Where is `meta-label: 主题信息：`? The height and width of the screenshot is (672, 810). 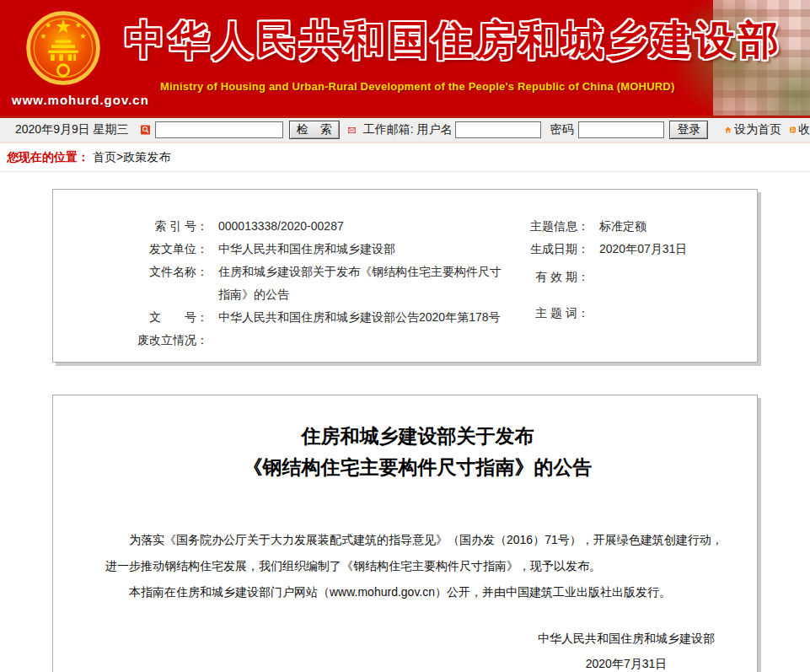 meta-label: 主题信息： is located at coordinates (552, 226).